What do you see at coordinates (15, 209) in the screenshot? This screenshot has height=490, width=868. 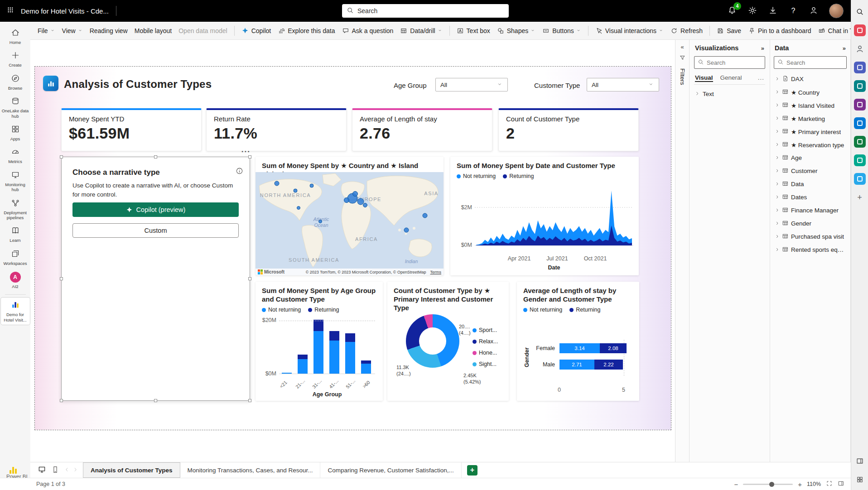 I see `sidebar-item-deployment-pipelines: Deployment pipelines` at bounding box center [15, 209].